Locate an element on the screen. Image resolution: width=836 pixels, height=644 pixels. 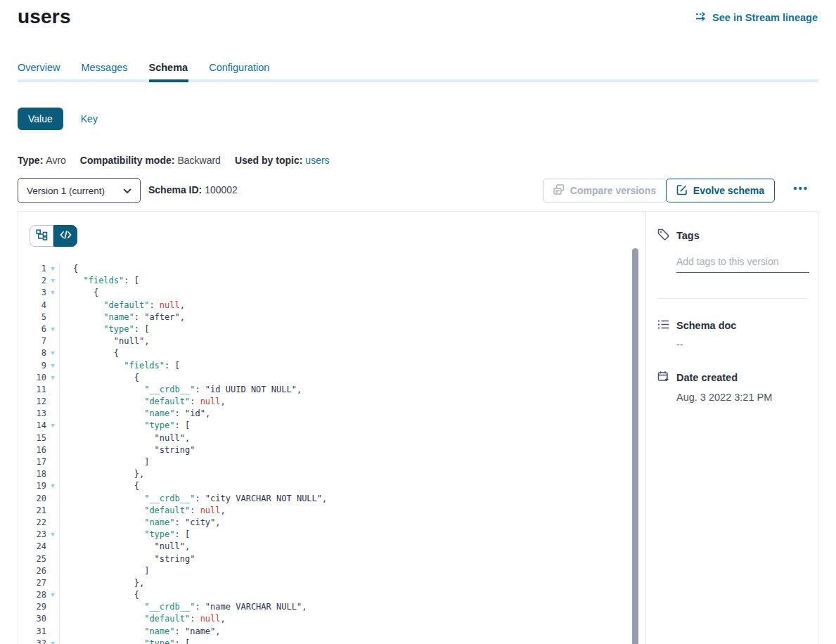
stream-lineage-icon is located at coordinates (702, 17).